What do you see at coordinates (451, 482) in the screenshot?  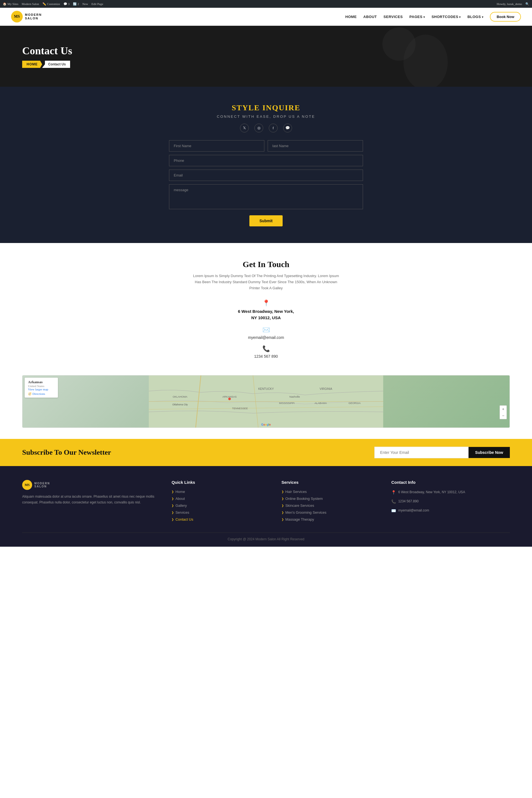 I see `footer-contact-title: Contact Info` at bounding box center [451, 482].